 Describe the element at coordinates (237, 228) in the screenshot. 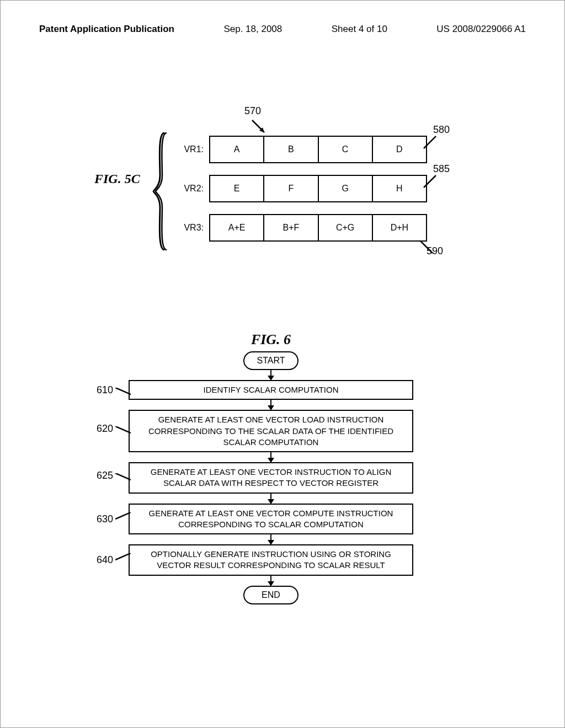

I see `vr3-cell-0: A+E` at that location.